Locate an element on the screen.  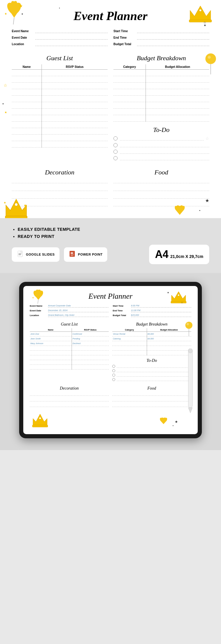
tablet-event-date-label: Event Date is located at coordinates (39, 310).